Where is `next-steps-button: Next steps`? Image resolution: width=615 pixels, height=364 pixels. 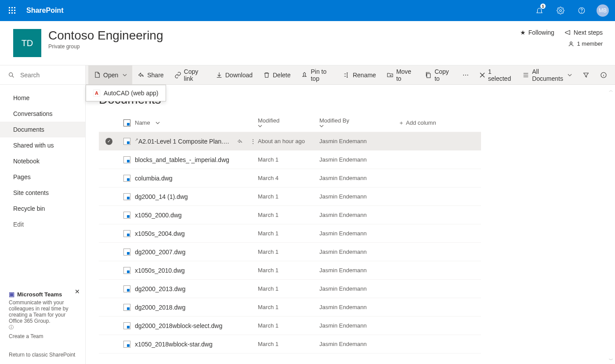
next-steps-button: Next steps is located at coordinates (583, 32).